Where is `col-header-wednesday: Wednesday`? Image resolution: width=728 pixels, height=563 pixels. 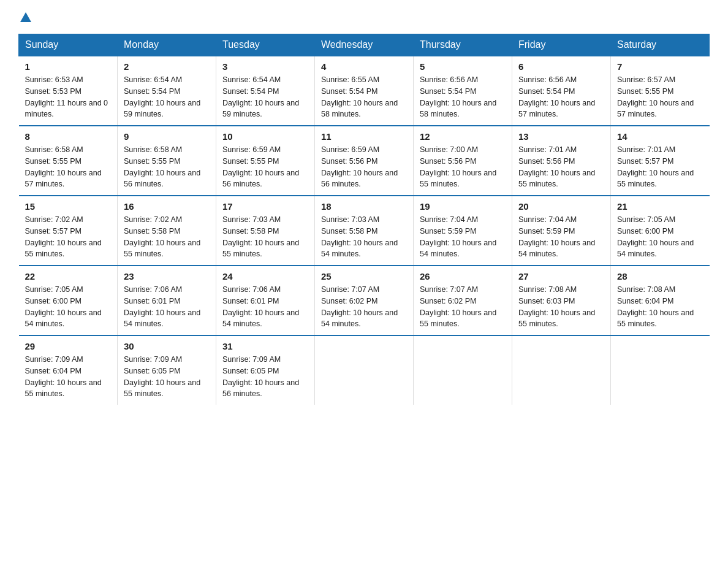 col-header-wednesday: Wednesday is located at coordinates (364, 45).